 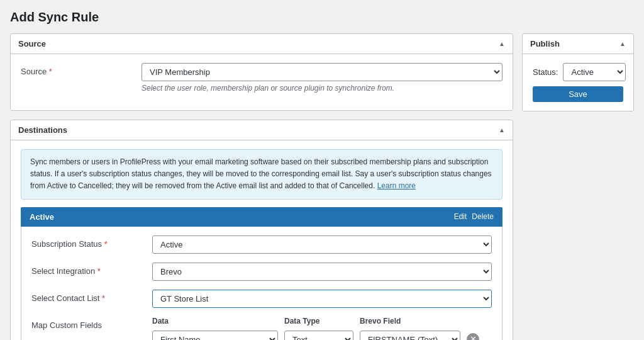 I want to click on remove-field-btn-1: ✕, so click(x=473, y=336).